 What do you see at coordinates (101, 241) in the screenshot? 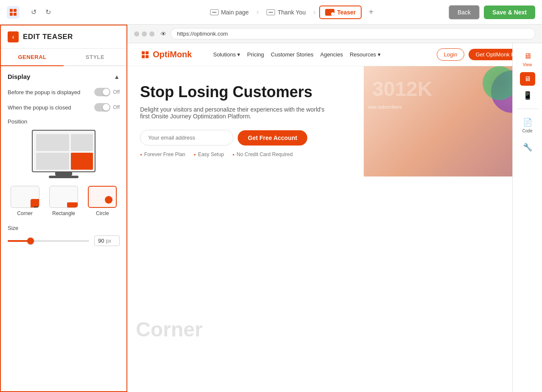
I see `size-value: 90` at bounding box center [101, 241].